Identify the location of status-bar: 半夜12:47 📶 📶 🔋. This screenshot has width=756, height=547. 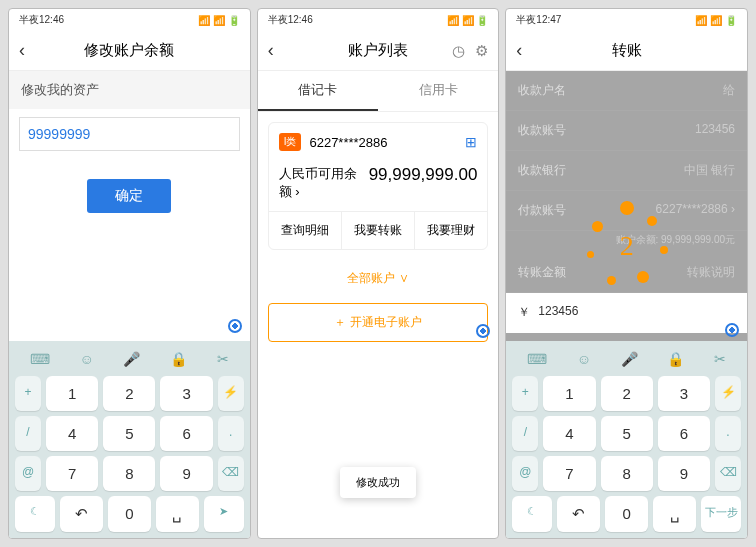
(626, 20).